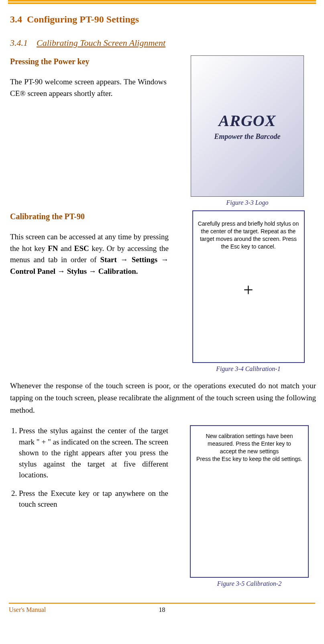 The width and height of the screenshot is (324, 644). Describe the element at coordinates (247, 131) in the screenshot. I see `figure-logo-wrap: ARGOX Empower the Barcode Figure 3-3 Log…` at that location.